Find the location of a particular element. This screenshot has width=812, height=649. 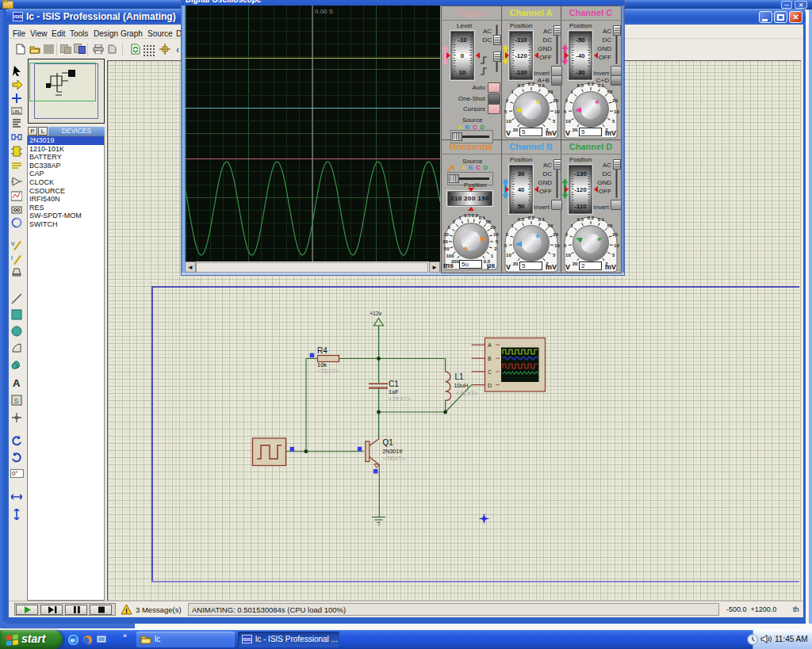

svg-text: A is located at coordinates (490, 345).